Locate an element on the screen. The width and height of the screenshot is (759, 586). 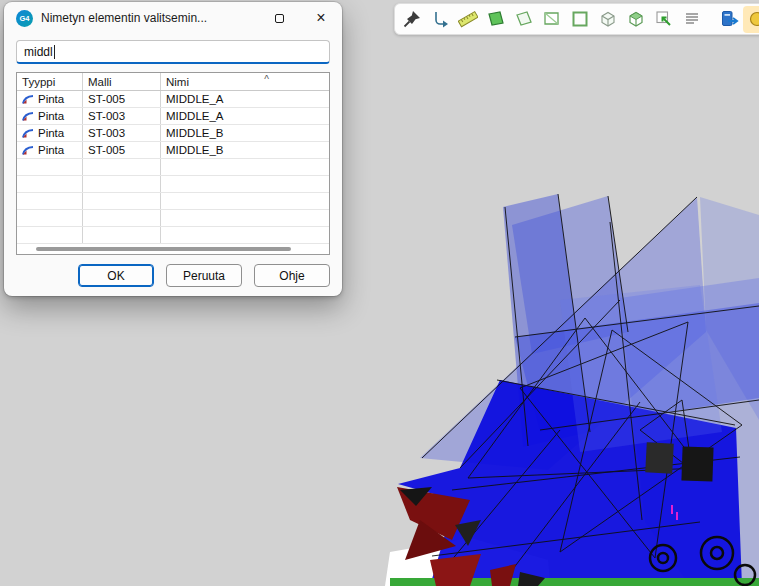
cube-icon is located at coordinates (608, 19).